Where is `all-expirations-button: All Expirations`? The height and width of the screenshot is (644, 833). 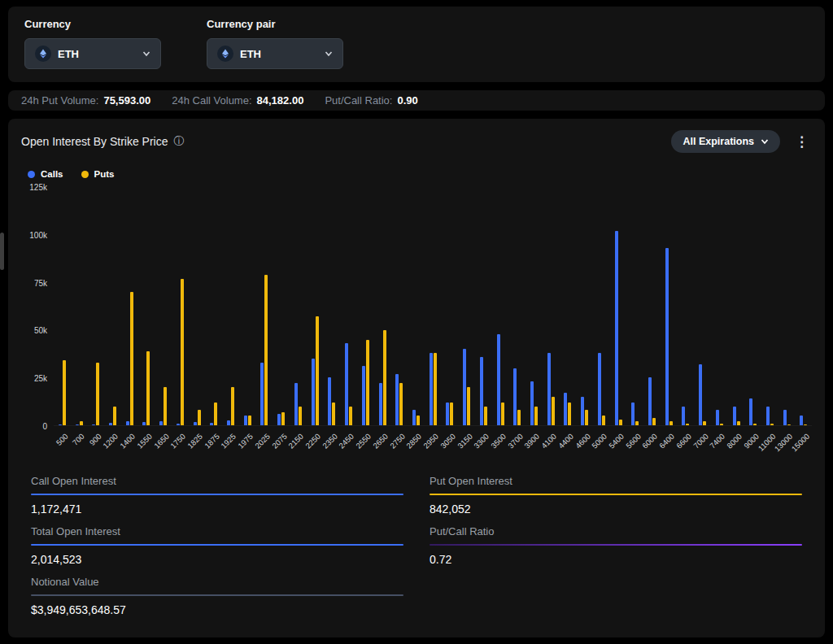
all-expirations-button: All Expirations is located at coordinates (726, 141).